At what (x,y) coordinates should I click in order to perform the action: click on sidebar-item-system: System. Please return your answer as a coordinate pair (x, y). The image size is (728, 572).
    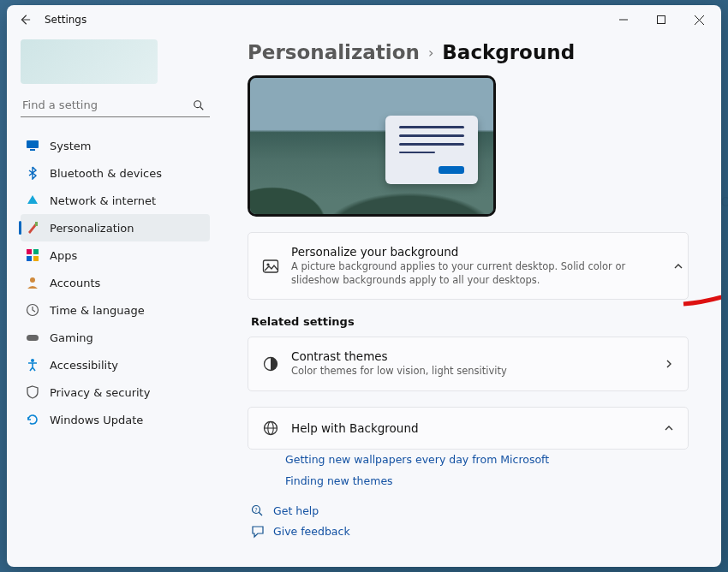
    Looking at the image, I should click on (115, 146).